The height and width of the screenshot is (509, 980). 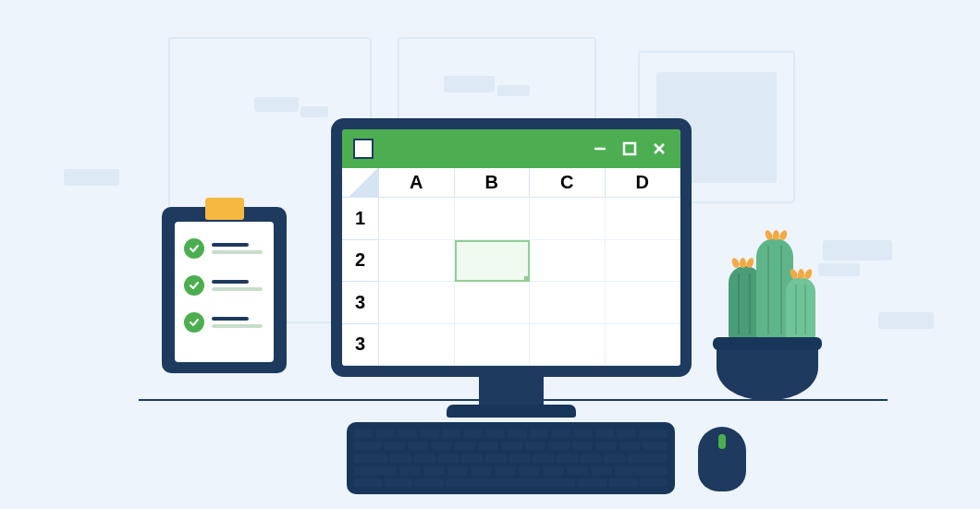 I want to click on column-header-a: A, so click(x=417, y=183).